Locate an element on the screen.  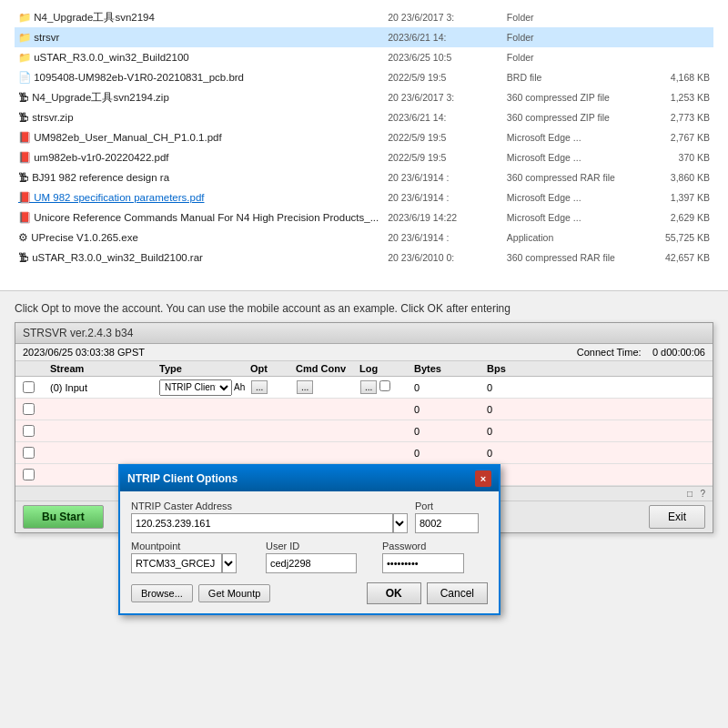
address-dropdown is located at coordinates (400, 523).